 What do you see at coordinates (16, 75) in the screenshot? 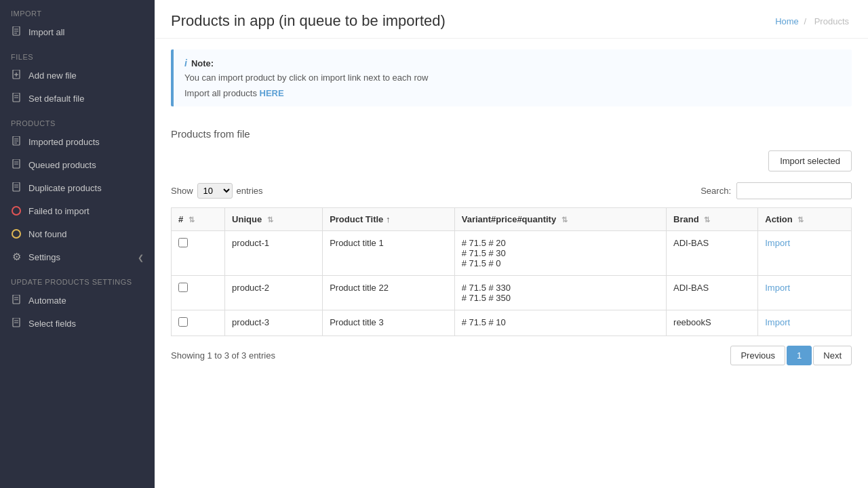
I see `add-file-icon` at bounding box center [16, 75].